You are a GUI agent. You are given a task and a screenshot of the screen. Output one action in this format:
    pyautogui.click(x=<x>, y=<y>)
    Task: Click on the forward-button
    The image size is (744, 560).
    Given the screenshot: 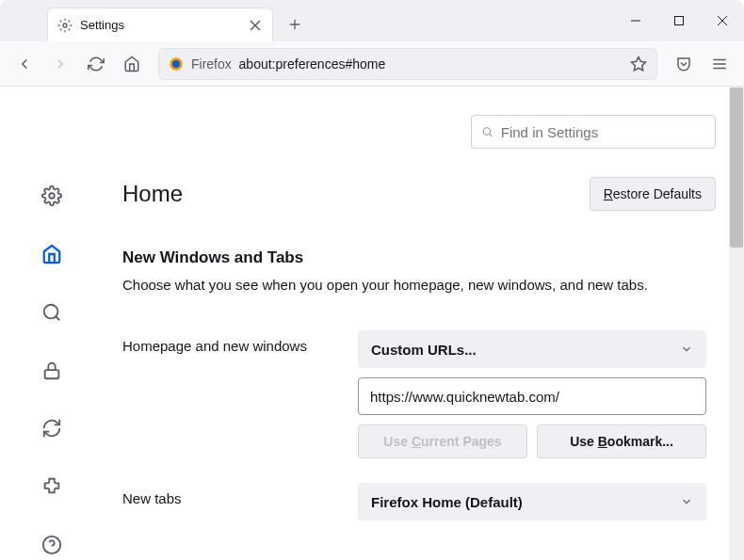 What is the action you would take?
    pyautogui.click(x=60, y=64)
    